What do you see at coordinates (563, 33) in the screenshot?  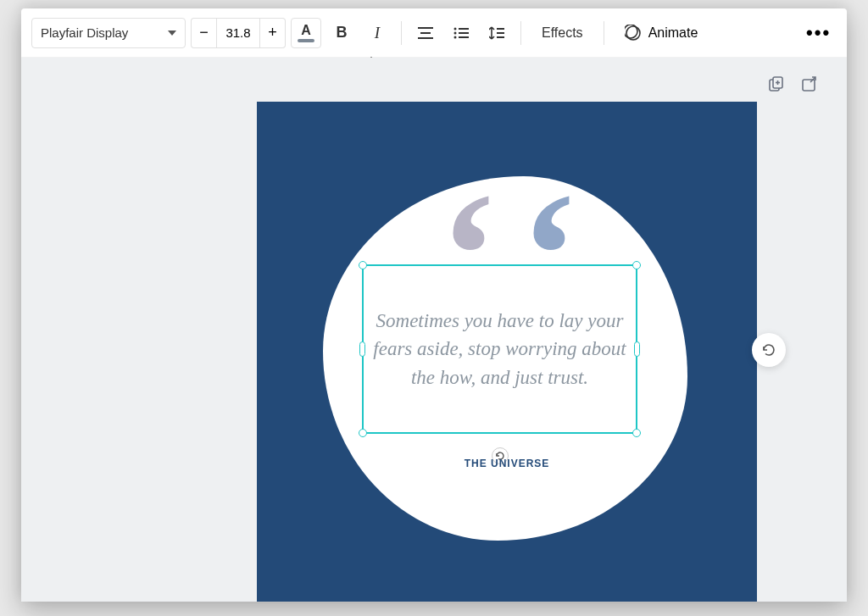 I see `effects-button: Effects` at bounding box center [563, 33].